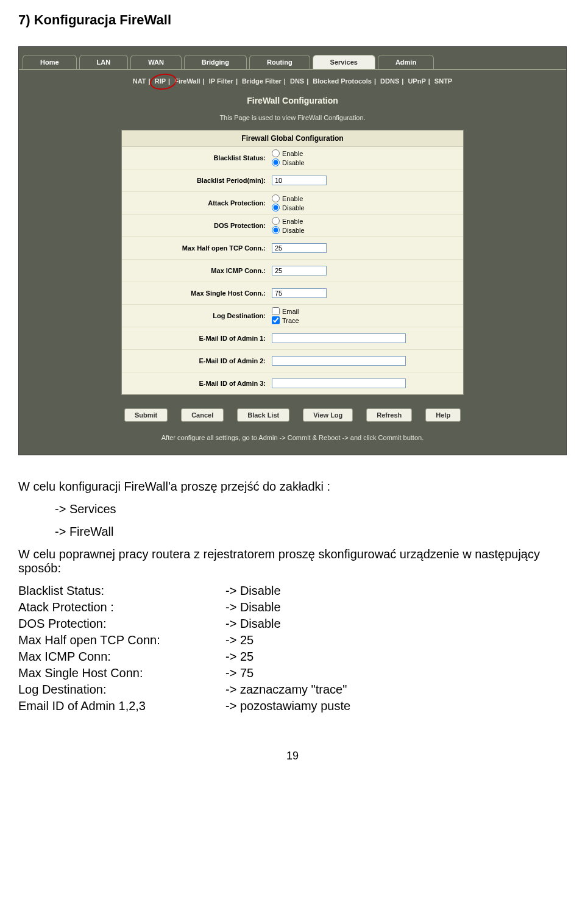  I want to click on intro-text: W celu konfiguracji FireWall'a proszę pr…, so click(292, 486).